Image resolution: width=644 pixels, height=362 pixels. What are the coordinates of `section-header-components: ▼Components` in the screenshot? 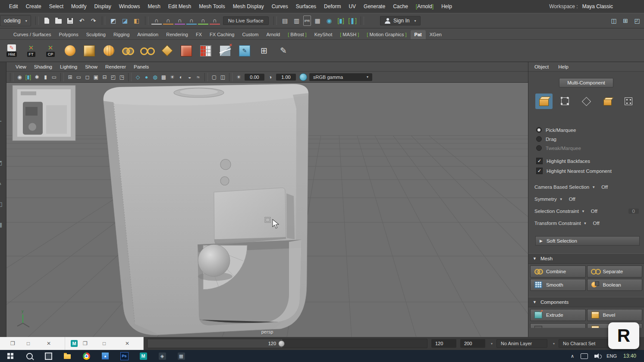 It's located at (586, 302).